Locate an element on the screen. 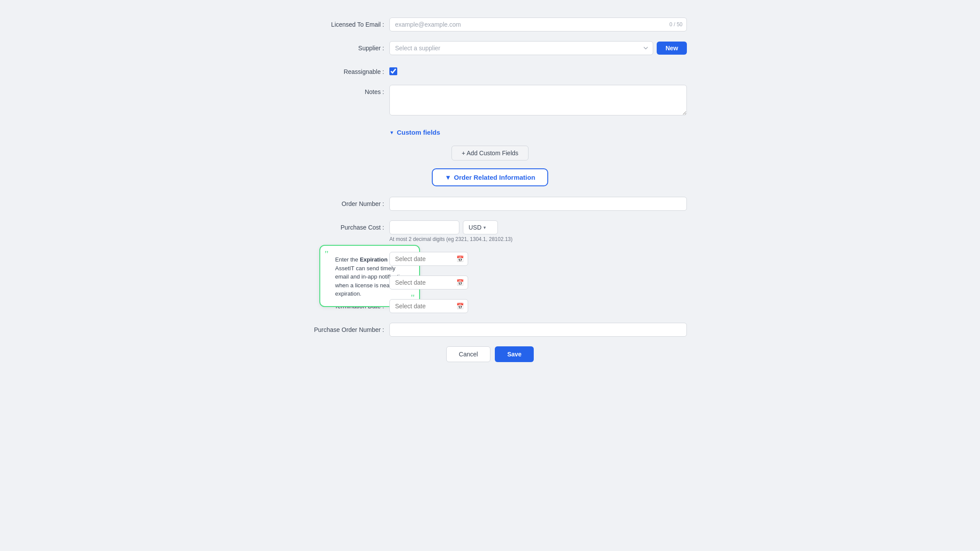 This screenshot has width=980, height=551. custom-fields-label-spacer is located at coordinates (341, 129).